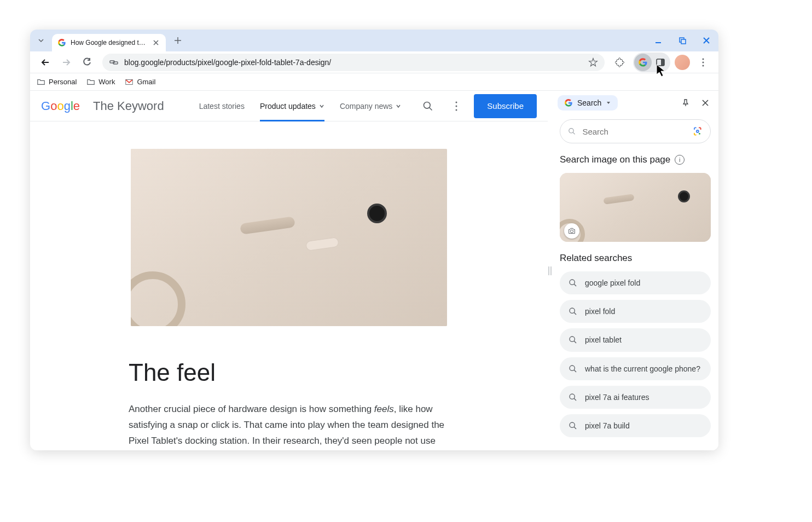 The height and width of the screenshot is (522, 812). What do you see at coordinates (635, 270) in the screenshot?
I see `side-panel: Search` at bounding box center [635, 270].